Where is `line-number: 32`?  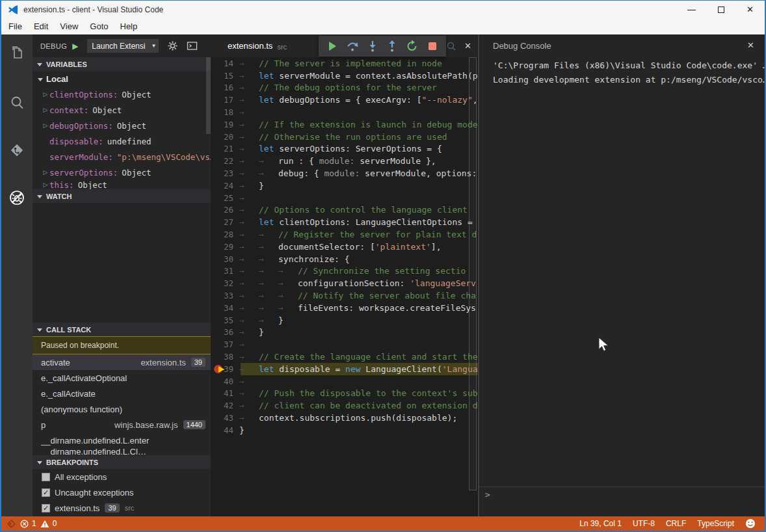 line-number: 32 is located at coordinates (225, 284).